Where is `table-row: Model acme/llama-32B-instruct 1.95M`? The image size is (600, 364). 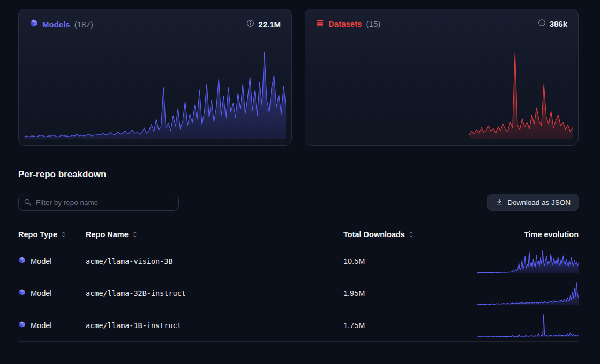 table-row: Model acme/llama-32B-instruct 1.95M is located at coordinates (298, 293).